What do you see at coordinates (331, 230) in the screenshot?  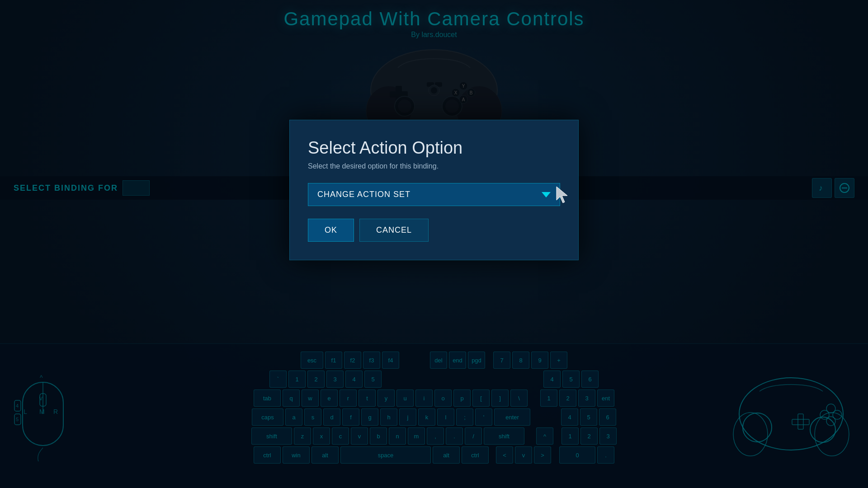 I see `ok-button: OK` at bounding box center [331, 230].